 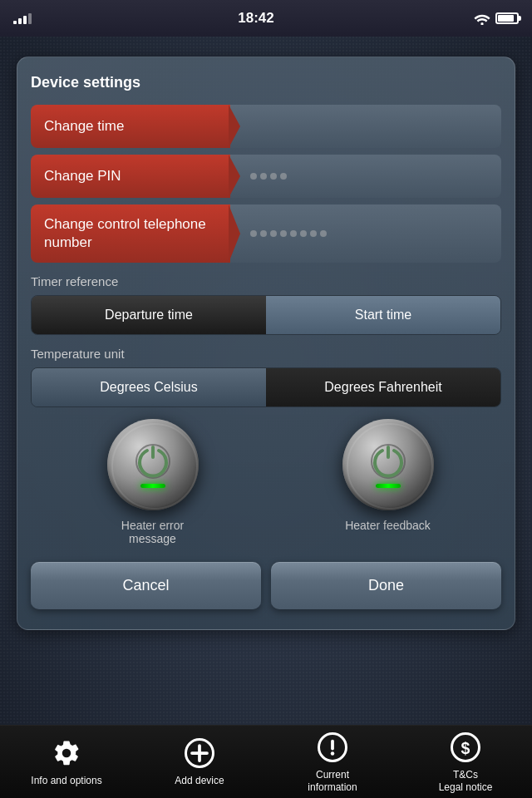 I want to click on heater-feedback-label: Heater feedback, so click(x=387, y=525).